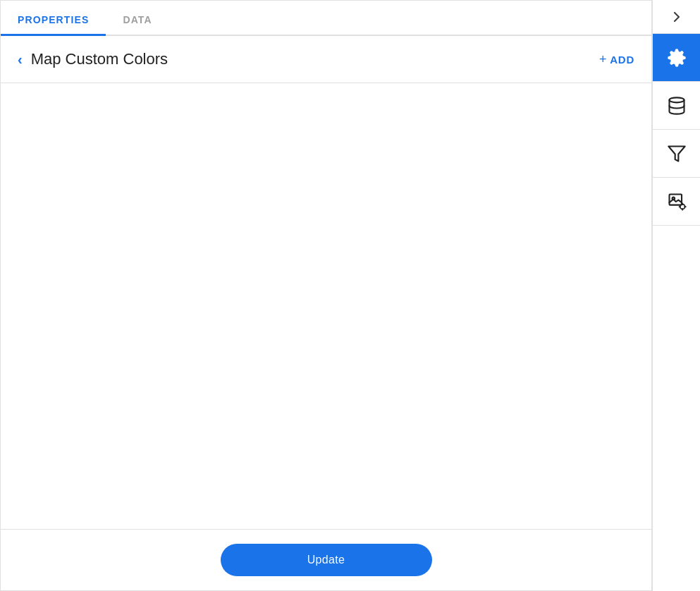 This screenshot has height=591, width=700. What do you see at coordinates (93, 59) in the screenshot?
I see `page-header-left: ‹ Map Custom Colors` at bounding box center [93, 59].